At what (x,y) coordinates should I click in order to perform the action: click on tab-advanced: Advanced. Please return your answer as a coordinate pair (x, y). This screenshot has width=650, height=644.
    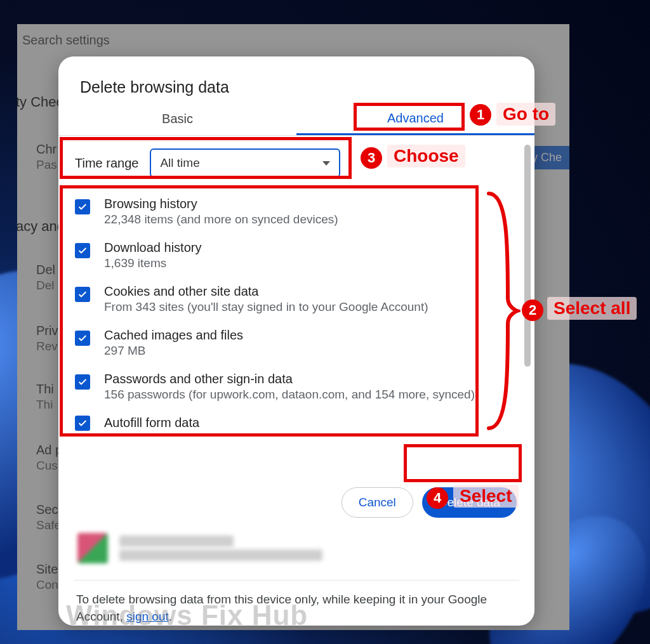
    Looking at the image, I should click on (415, 119).